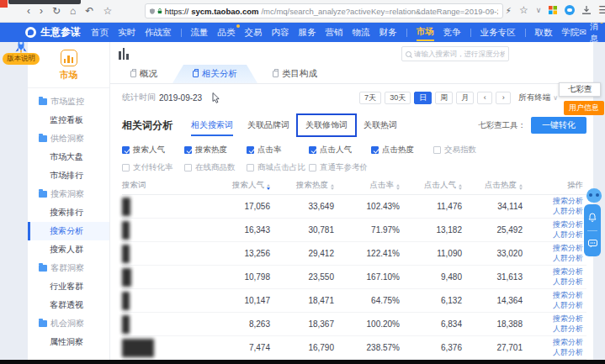 The image size is (605, 364). I want to click on metric-checkbox: 点击率, so click(278, 150).